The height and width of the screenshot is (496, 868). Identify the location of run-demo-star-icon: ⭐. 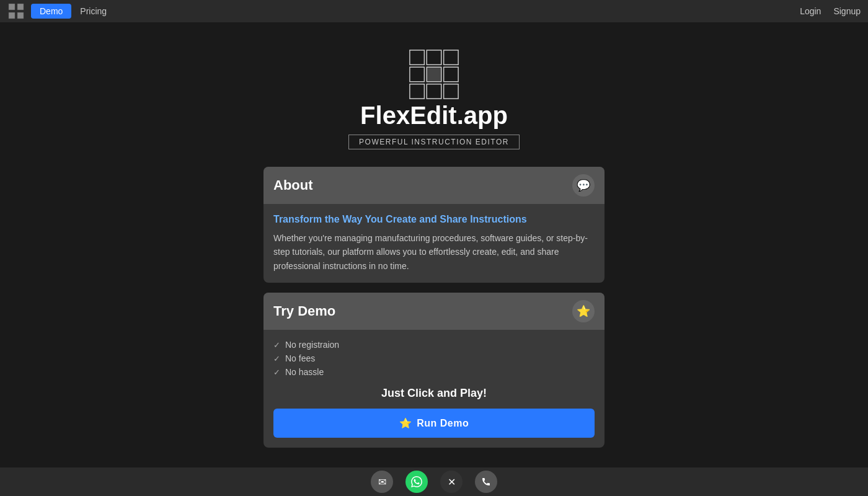
(405, 423).